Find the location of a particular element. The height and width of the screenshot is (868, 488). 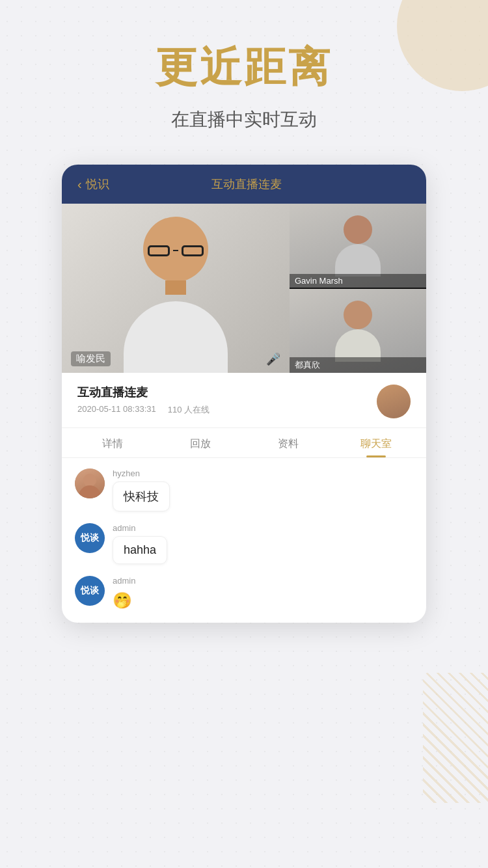

chat-avatar-admin-2: 悦谈 is located at coordinates (90, 591).